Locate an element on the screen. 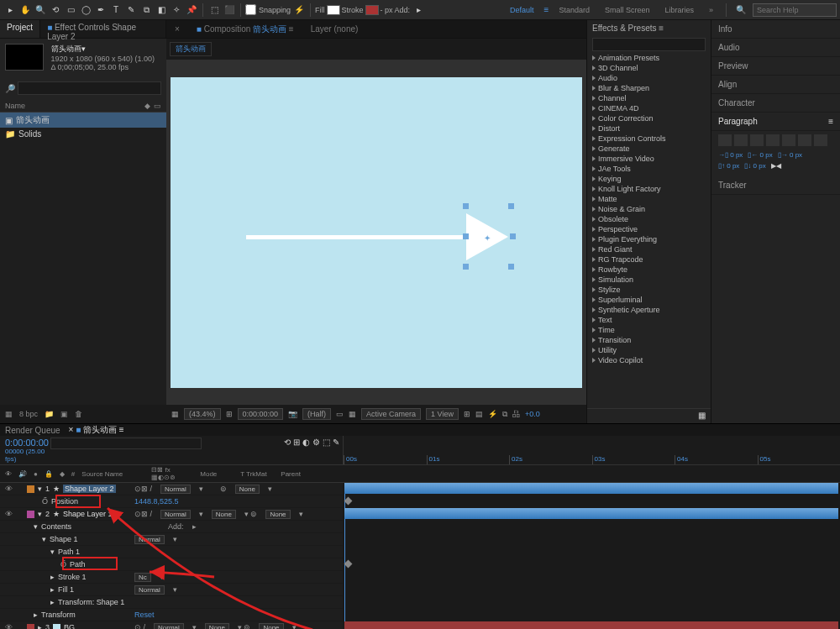 The width and height of the screenshot is (840, 629). aspect-icon: ⊞ is located at coordinates (229, 414).